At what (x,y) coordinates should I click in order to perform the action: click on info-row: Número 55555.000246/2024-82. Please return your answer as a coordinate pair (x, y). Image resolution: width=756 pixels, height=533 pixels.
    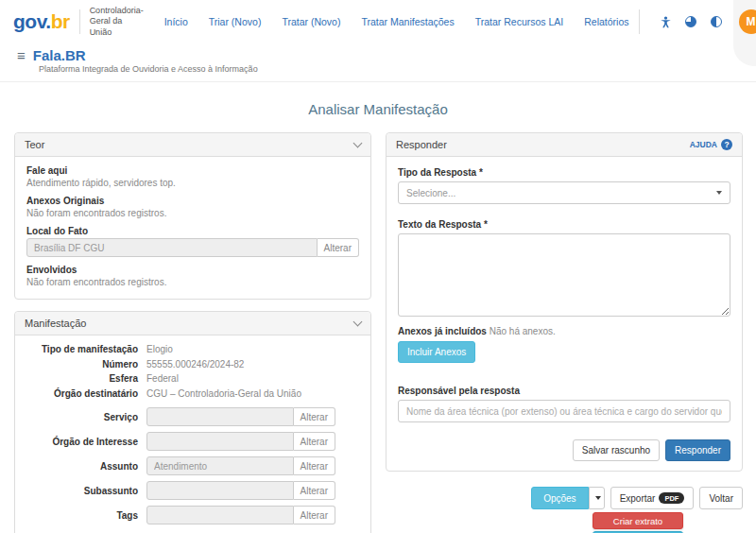
    Looking at the image, I should click on (193, 365).